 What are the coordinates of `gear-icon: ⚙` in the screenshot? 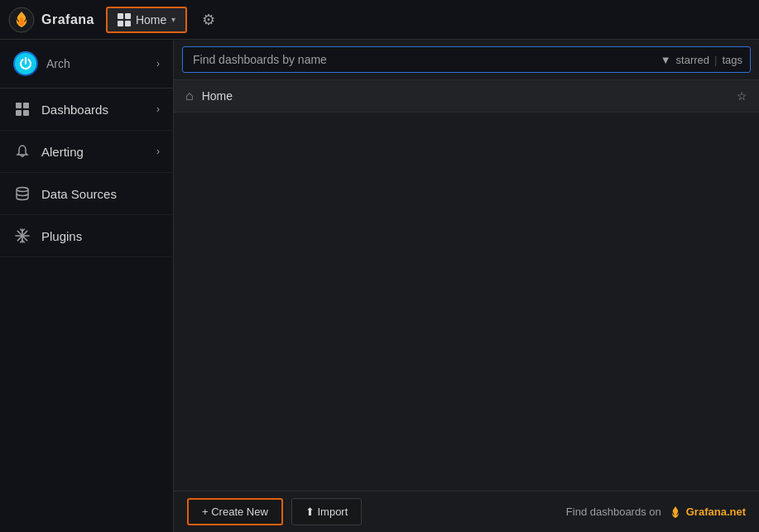 It's located at (209, 20).